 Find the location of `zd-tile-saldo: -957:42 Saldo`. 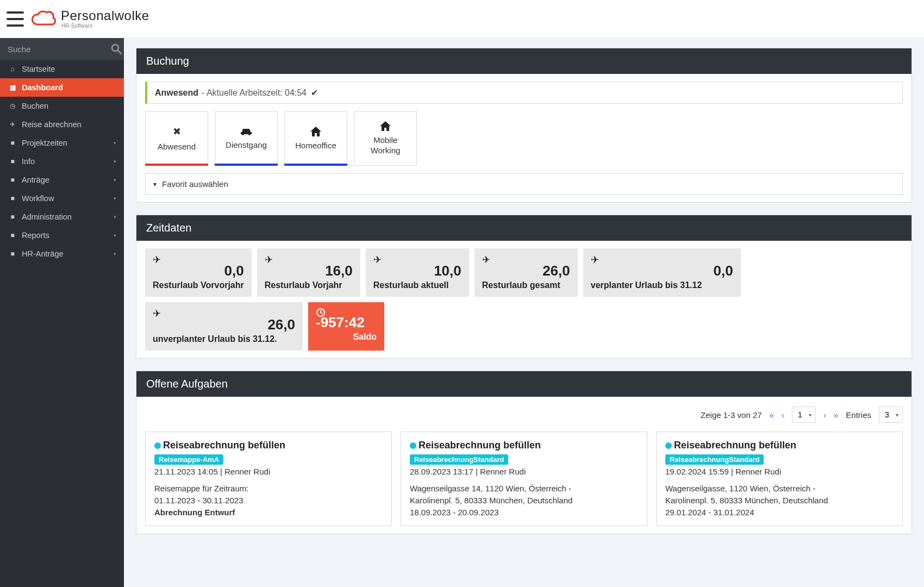

zd-tile-saldo: -957:42 Saldo is located at coordinates (346, 326).